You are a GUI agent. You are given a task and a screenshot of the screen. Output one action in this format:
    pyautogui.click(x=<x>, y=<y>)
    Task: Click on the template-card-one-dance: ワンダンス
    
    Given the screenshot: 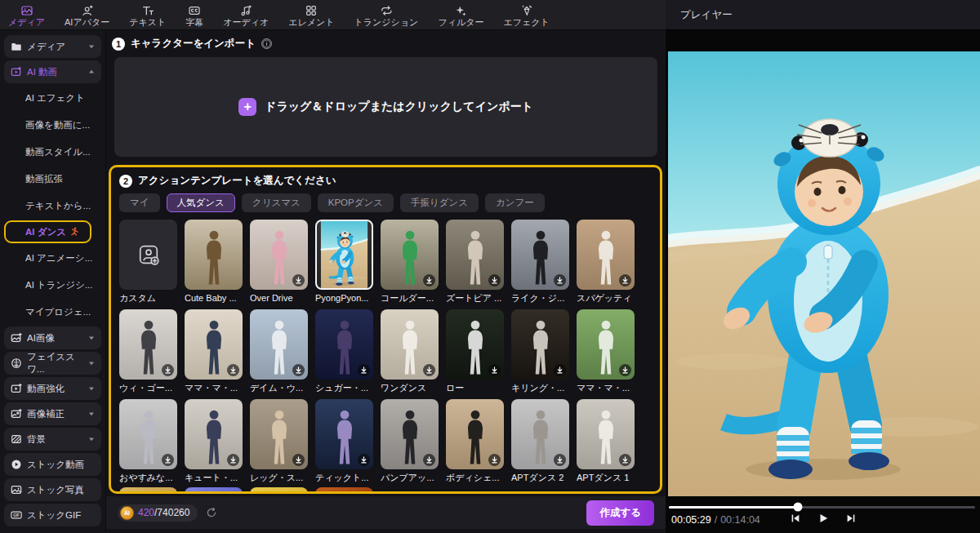 What is the action you would take?
    pyautogui.click(x=410, y=351)
    